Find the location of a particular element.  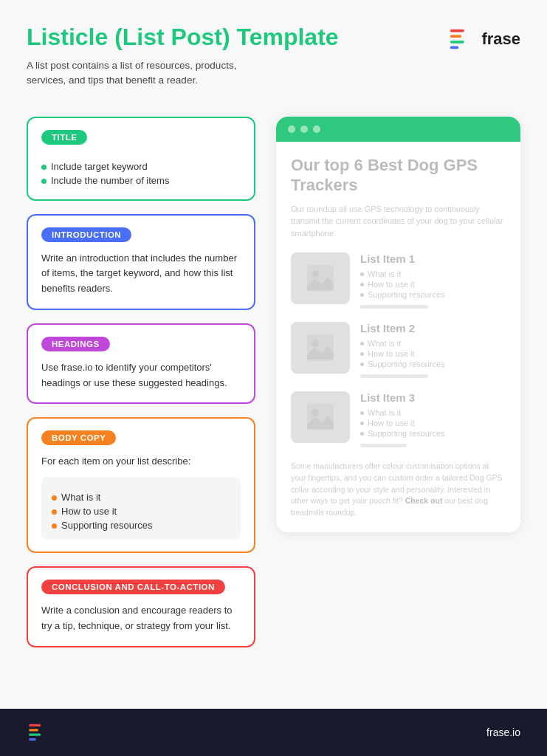

browser-bar is located at coordinates (399, 129).